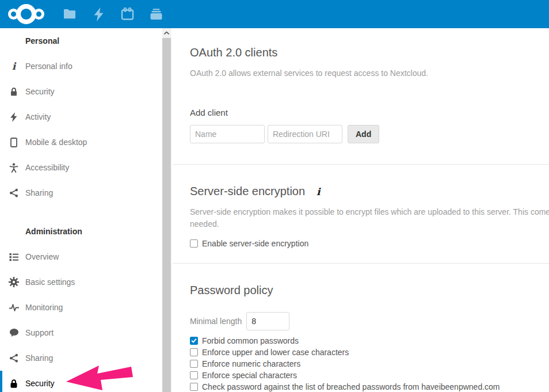  What do you see at coordinates (81, 41) in the screenshot?
I see `sidebar-section-personal: Personal` at bounding box center [81, 41].